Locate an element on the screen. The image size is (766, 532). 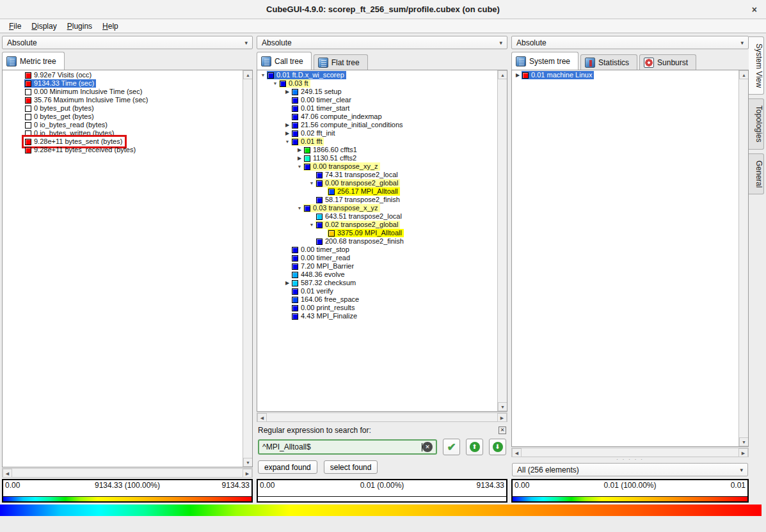
splitter-handle: · · · · · is located at coordinates (630, 460).